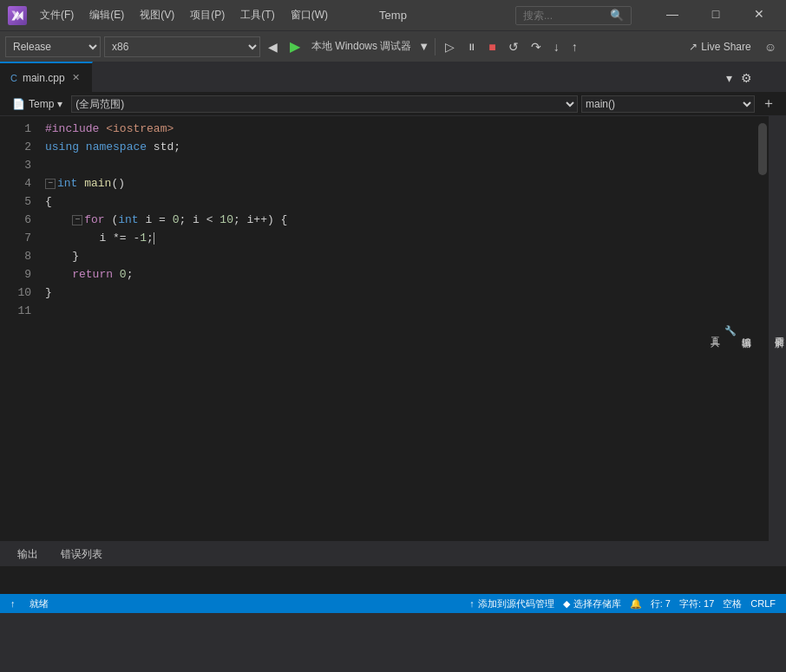 The image size is (786, 672). I want to click on space-label: 空格, so click(732, 603).